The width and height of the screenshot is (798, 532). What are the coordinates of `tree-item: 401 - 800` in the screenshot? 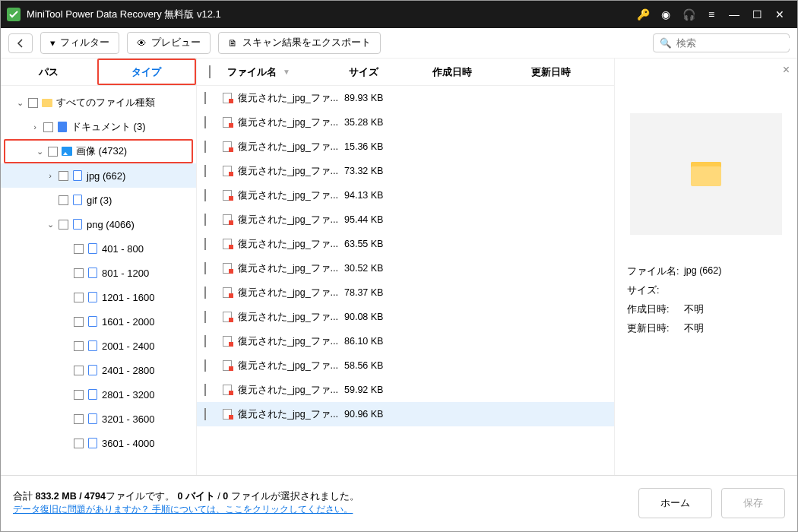 It's located at (99, 249).